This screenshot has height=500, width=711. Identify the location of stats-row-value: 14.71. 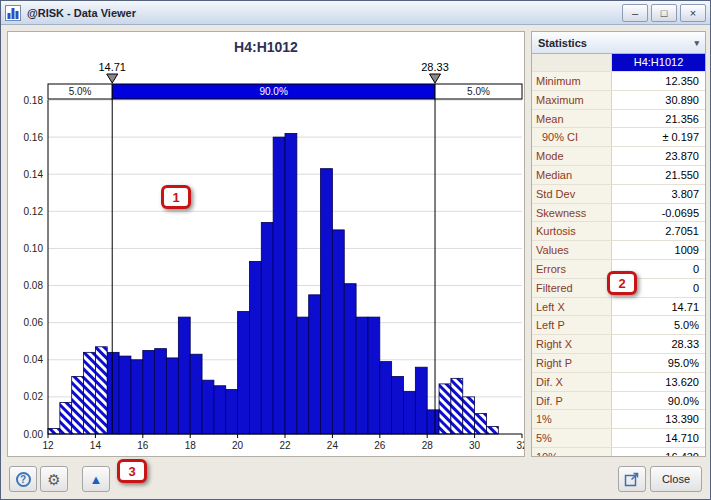
(658, 307).